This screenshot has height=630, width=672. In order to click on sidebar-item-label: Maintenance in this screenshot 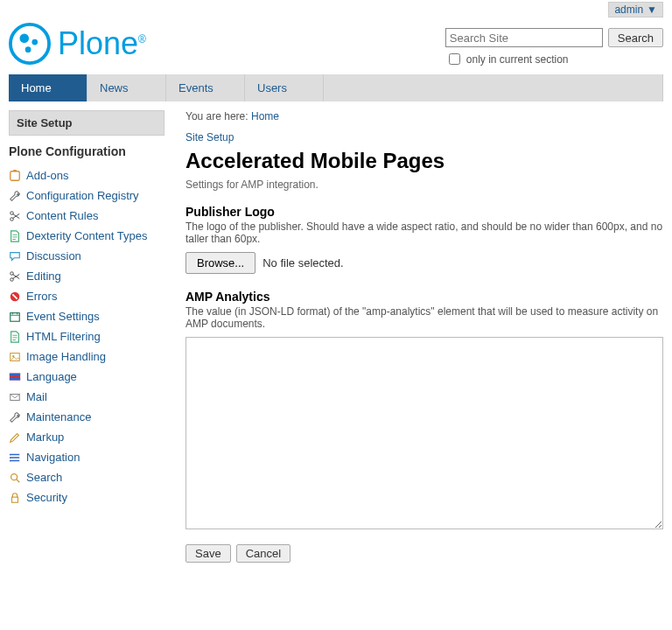, I will do `click(59, 416)`.